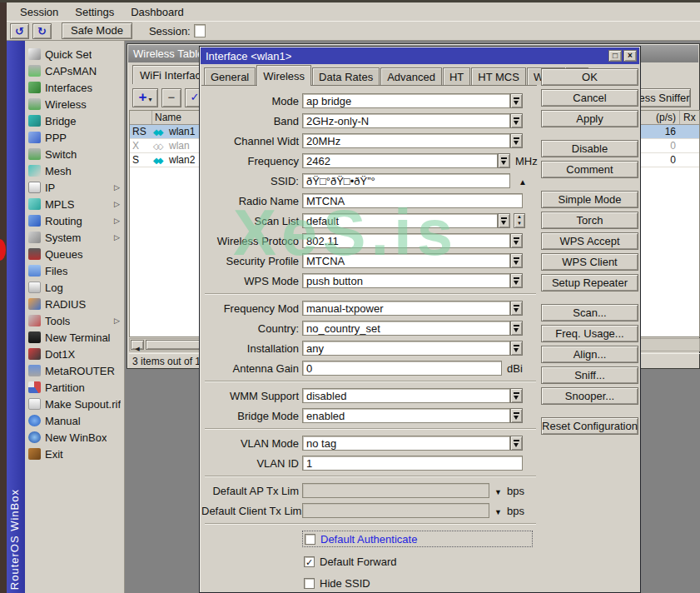  I want to click on redo-icon, so click(42, 32).